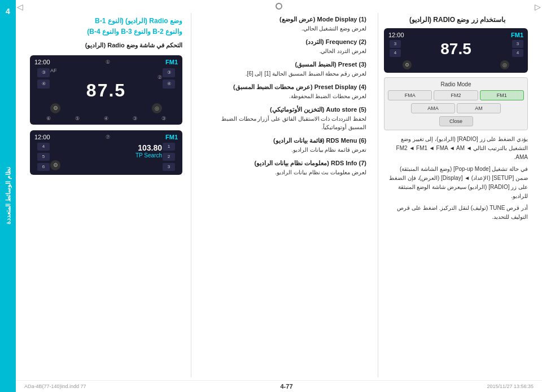 The width and height of the screenshot is (542, 392). Describe the element at coordinates (285, 19) in the screenshot. I see `item-1-title: (1) Mode Display (عرض الوضع)` at that location.